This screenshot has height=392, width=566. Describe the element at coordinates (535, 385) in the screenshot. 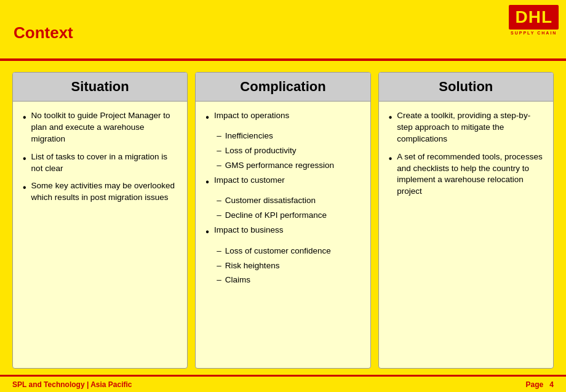

I see `footer-page-label: Page` at that location.